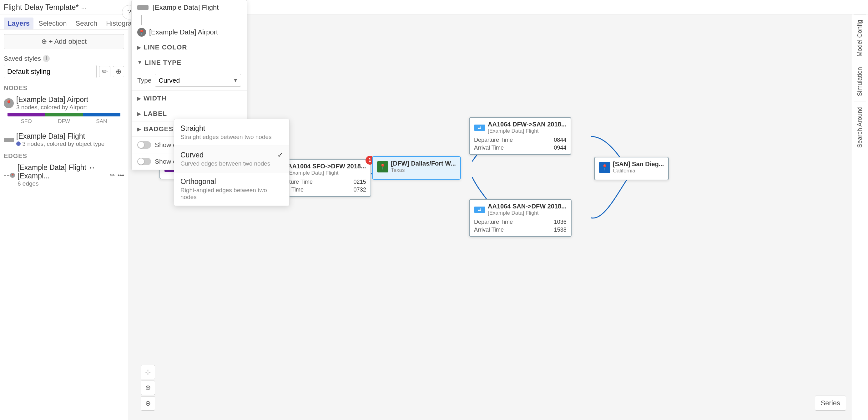 Image resolution: width=868 pixels, height=420 pixels. I want to click on color-bar-san, so click(102, 115).